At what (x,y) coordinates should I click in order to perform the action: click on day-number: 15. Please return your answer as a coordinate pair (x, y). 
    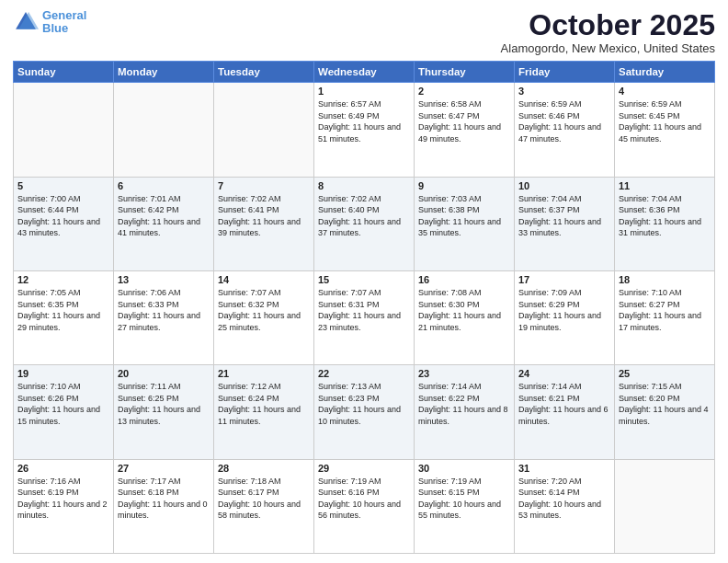
    Looking at the image, I should click on (364, 280).